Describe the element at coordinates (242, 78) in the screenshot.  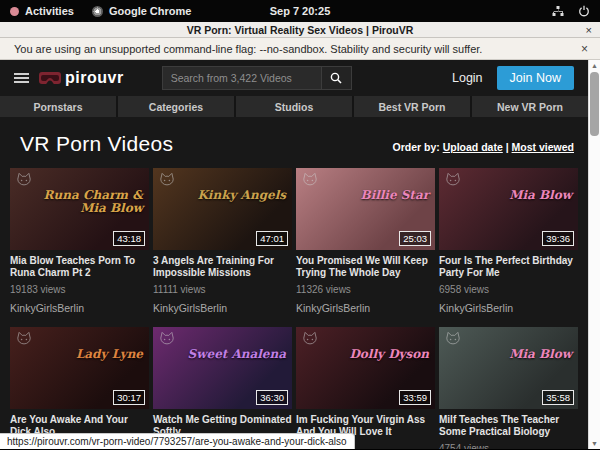
I see `search-input` at that location.